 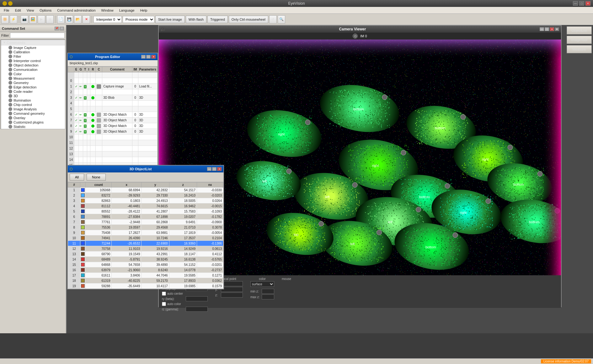 I want to click on pe-row: 1✓✏TCapture image0Load fil..., so click(x=113, y=87).